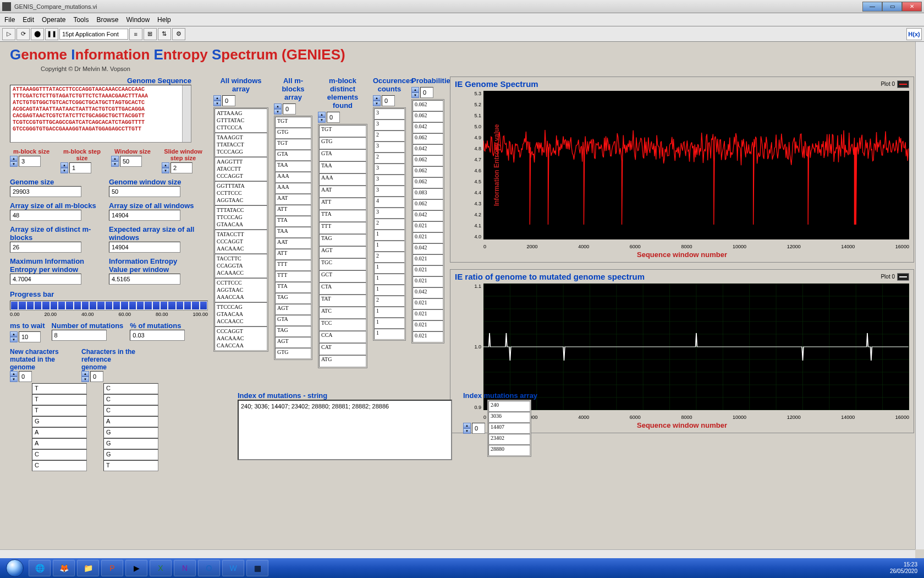 This screenshot has height=578, width=924. What do you see at coordinates (64, 568) in the screenshot?
I see `taskbar-firefox-icon: 🦊` at bounding box center [64, 568].